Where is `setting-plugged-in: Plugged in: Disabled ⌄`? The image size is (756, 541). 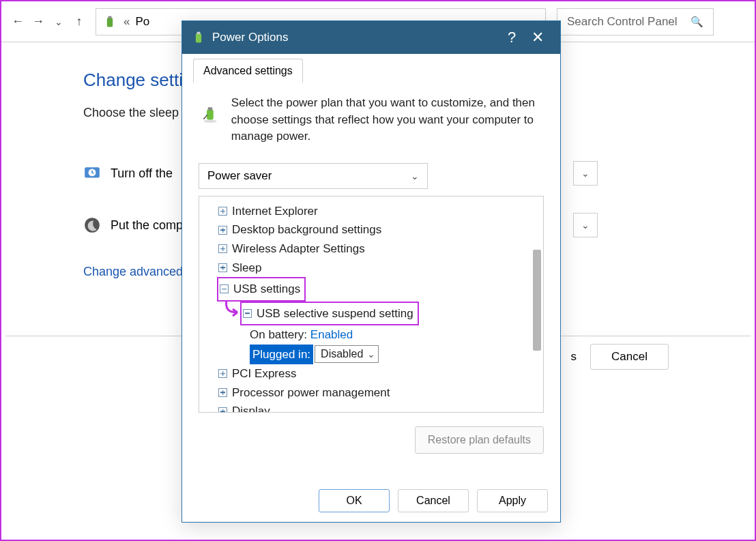 setting-plugged-in: Plugged in: Disabled ⌄ is located at coordinates (373, 355).